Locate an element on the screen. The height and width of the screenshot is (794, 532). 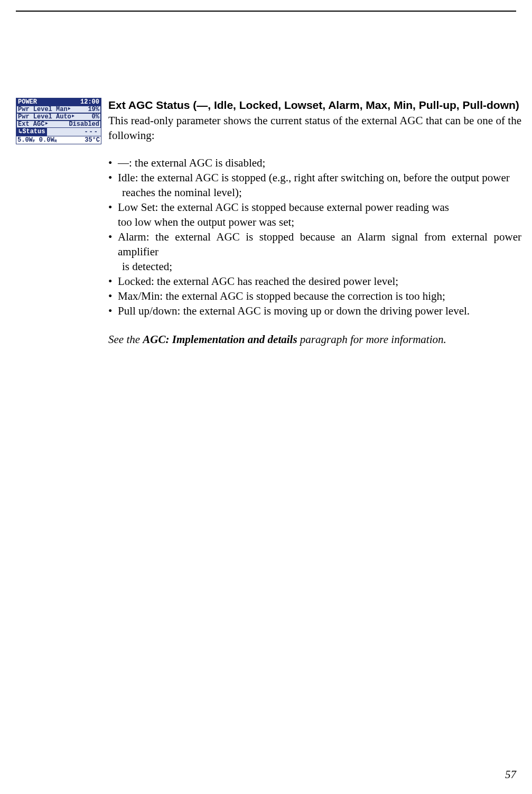
list-item: • Pull up/down: the external AGC is movi… is located at coordinates (315, 311).